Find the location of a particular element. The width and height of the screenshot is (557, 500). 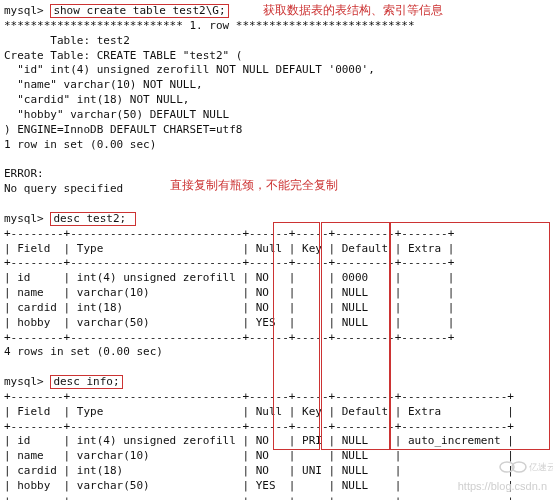

create-line: "name" varchar(10) NOT NULL, is located at coordinates (280, 86).